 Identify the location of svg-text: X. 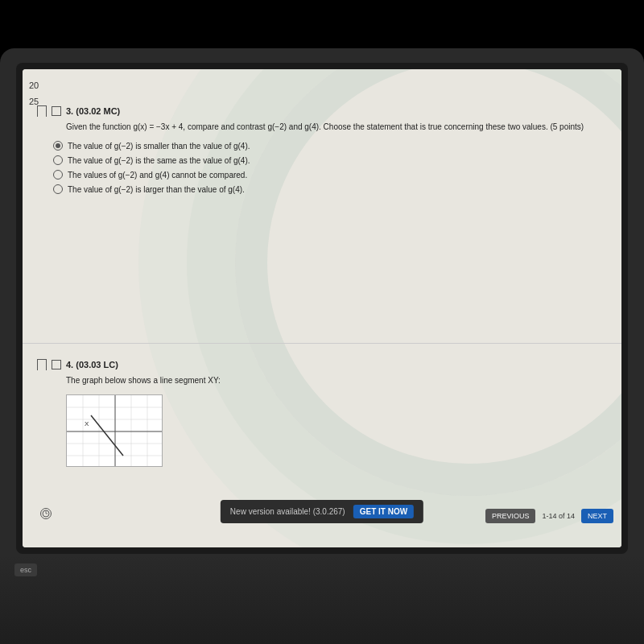
(87, 423).